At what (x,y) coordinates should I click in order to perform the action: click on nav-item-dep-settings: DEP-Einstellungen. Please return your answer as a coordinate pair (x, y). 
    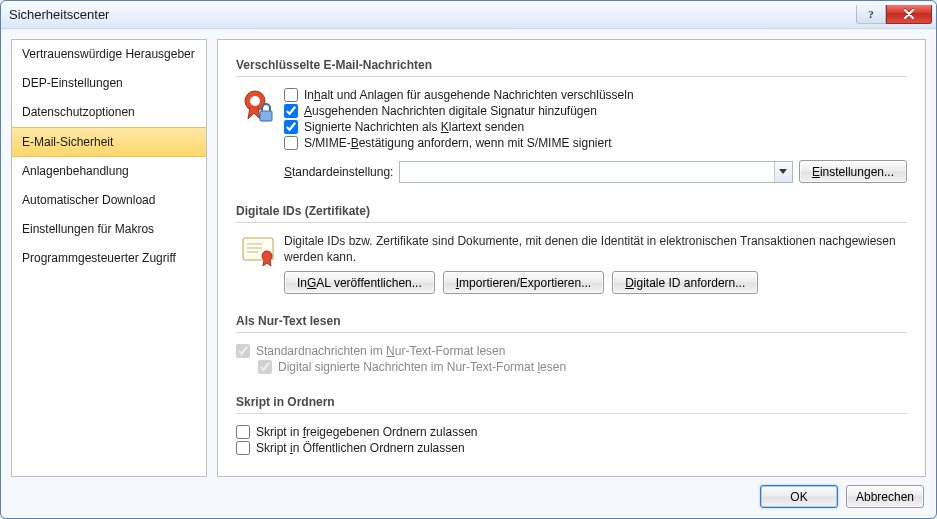
    Looking at the image, I should click on (109, 84).